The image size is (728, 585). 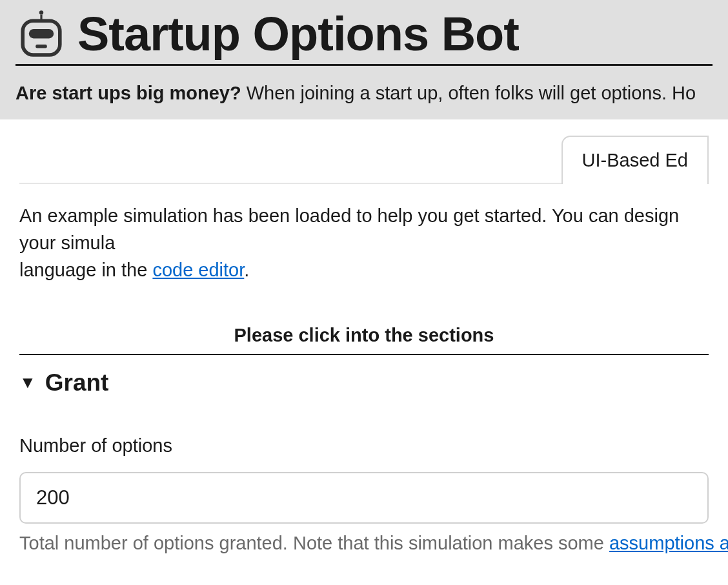 What do you see at coordinates (635, 160) in the screenshot?
I see `tab-ui-based-editor: UI-Based Ed` at bounding box center [635, 160].